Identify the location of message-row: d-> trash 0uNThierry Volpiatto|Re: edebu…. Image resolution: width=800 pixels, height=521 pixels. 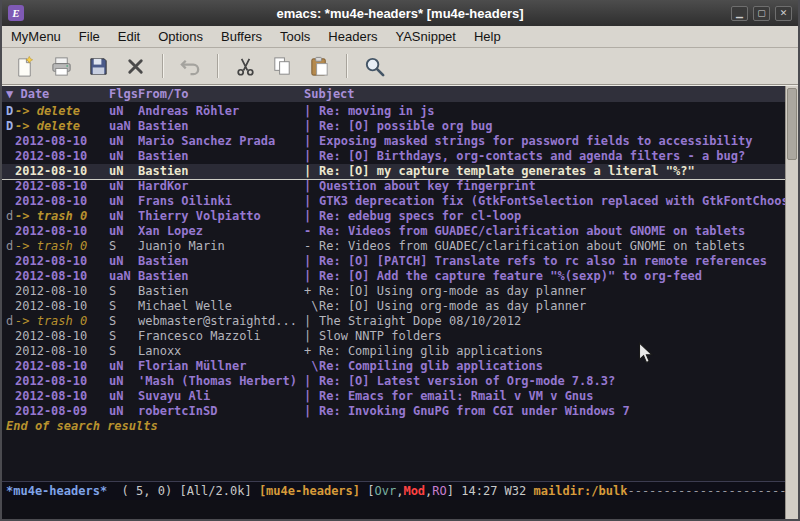
(394, 216).